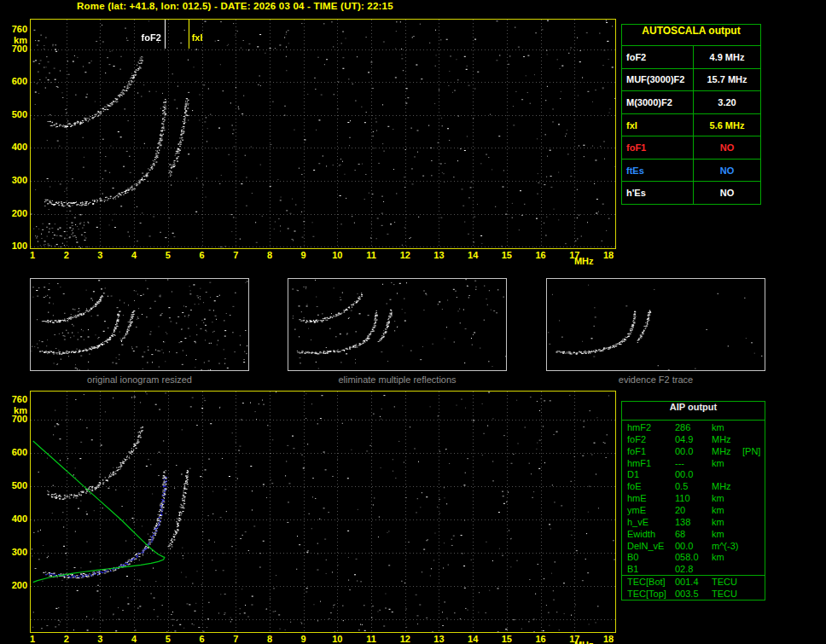 The image size is (826, 644). I want to click on x-axis-unit: MHz, so click(584, 261).